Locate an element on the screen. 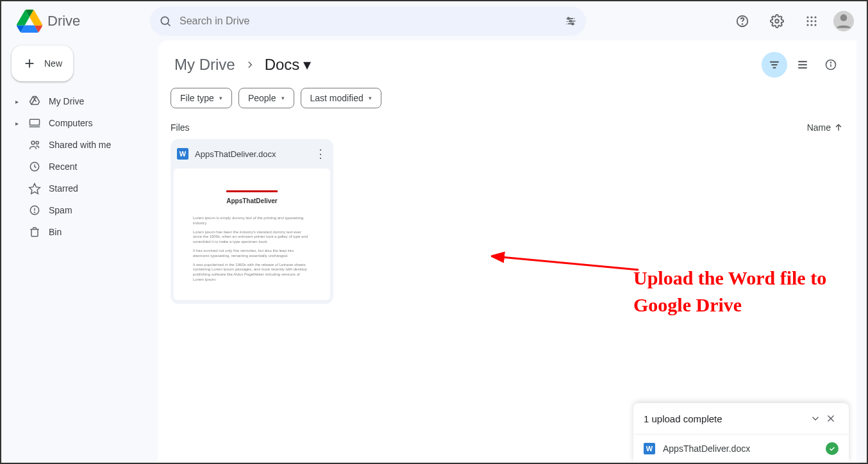  logo-area: Drive is located at coordinates (78, 21).